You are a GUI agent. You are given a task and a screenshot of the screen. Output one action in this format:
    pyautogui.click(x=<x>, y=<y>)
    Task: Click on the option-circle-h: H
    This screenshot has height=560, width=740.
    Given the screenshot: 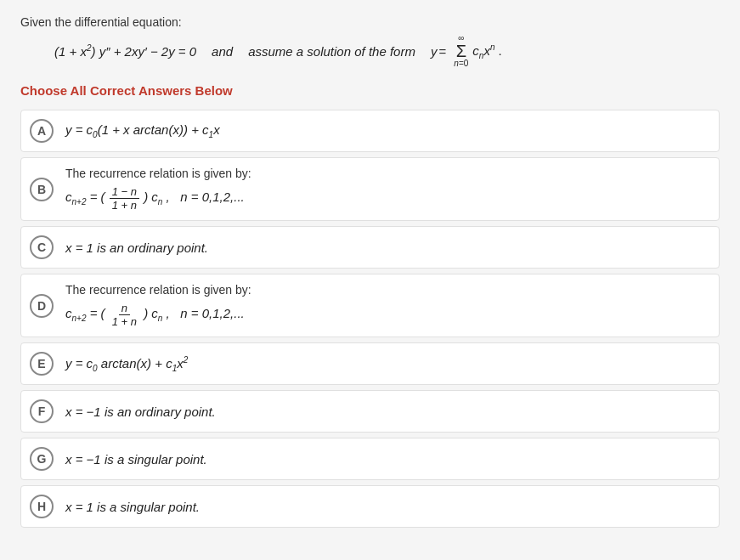 What is the action you would take?
    pyautogui.click(x=42, y=506)
    